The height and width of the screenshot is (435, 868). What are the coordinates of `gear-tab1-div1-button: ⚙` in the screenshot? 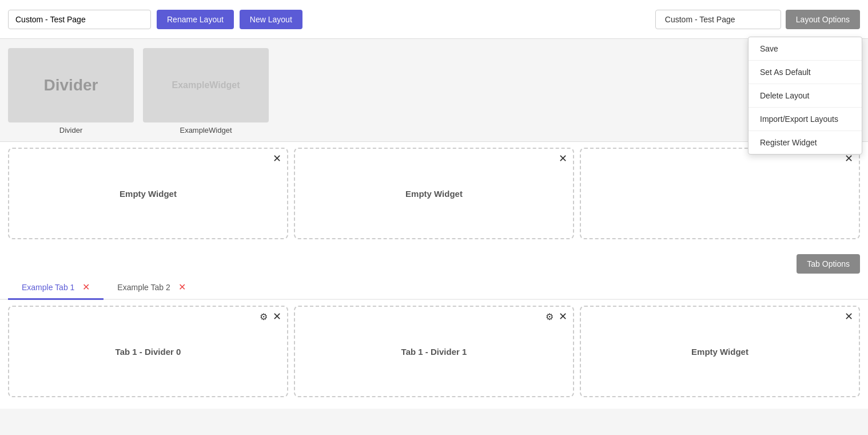 It's located at (550, 317).